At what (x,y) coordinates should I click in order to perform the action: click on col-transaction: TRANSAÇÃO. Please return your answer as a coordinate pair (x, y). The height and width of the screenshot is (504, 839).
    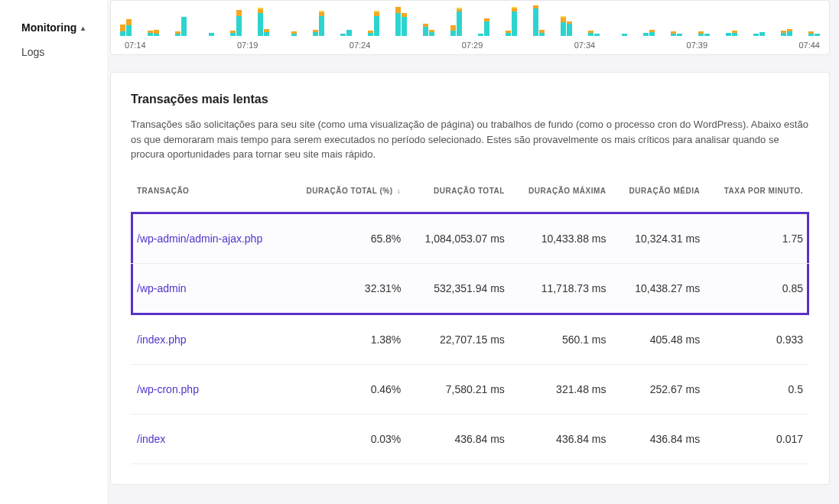
    Looking at the image, I should click on (209, 200).